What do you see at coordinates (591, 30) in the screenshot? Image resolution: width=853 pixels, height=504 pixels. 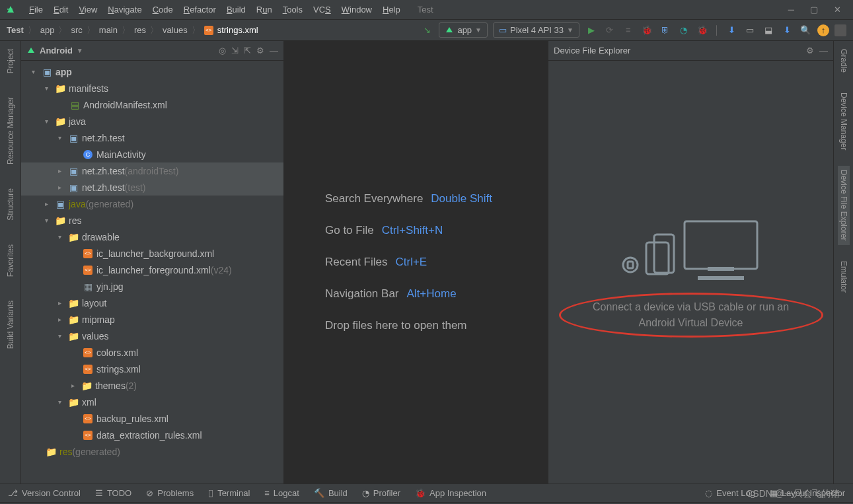 I see `run-icon: ▶` at bounding box center [591, 30].